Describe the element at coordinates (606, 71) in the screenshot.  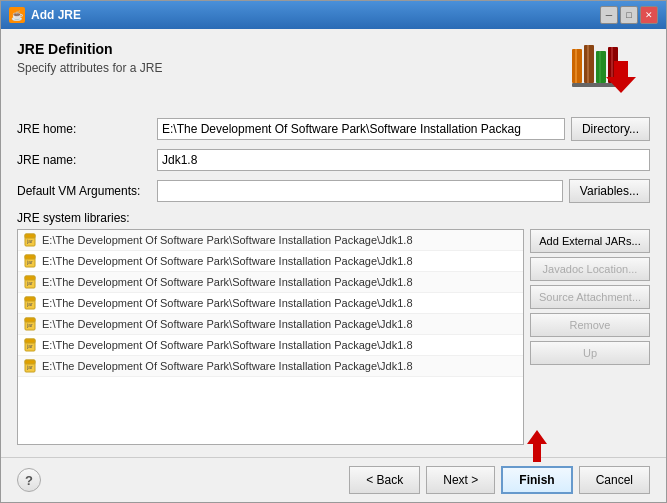
I see `books-icon` at that location.